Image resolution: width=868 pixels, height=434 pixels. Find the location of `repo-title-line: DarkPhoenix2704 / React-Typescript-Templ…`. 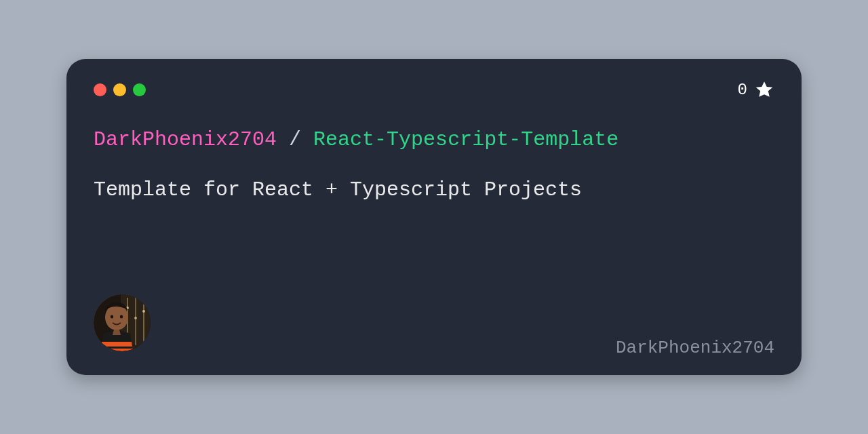

repo-title-line: DarkPhoenix2704 / React-Typescript-Templ… is located at coordinates (434, 140).